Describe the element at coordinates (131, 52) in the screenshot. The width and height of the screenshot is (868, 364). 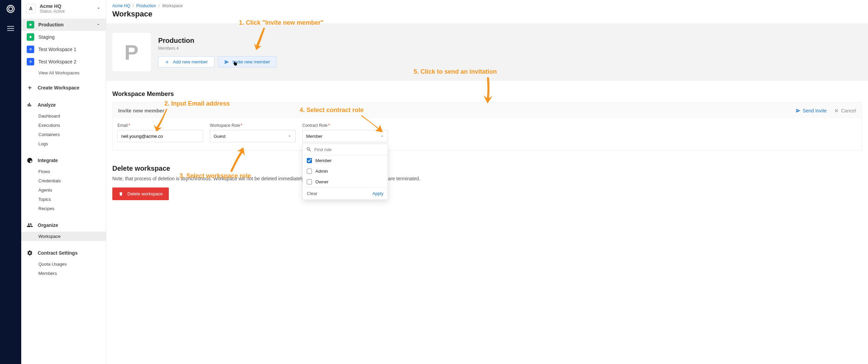
I see `workspace-avatar: P` at that location.